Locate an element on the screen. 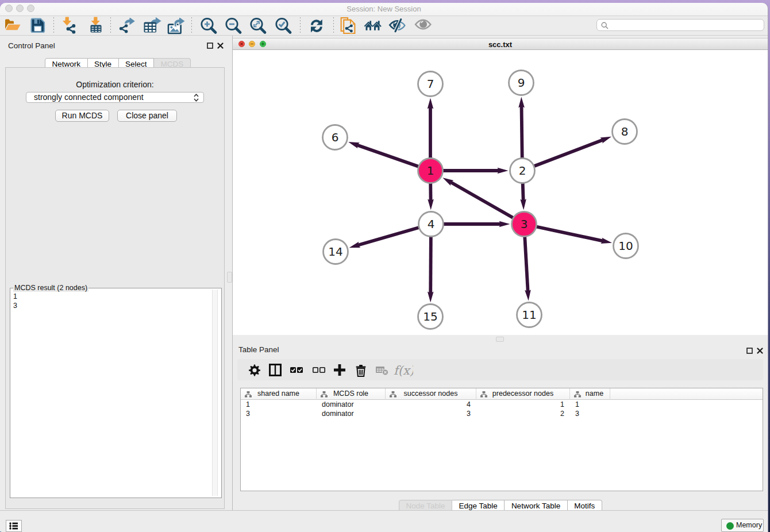 Image resolution: width=770 pixels, height=532 pixels. deselect-all-icon is located at coordinates (322, 371).